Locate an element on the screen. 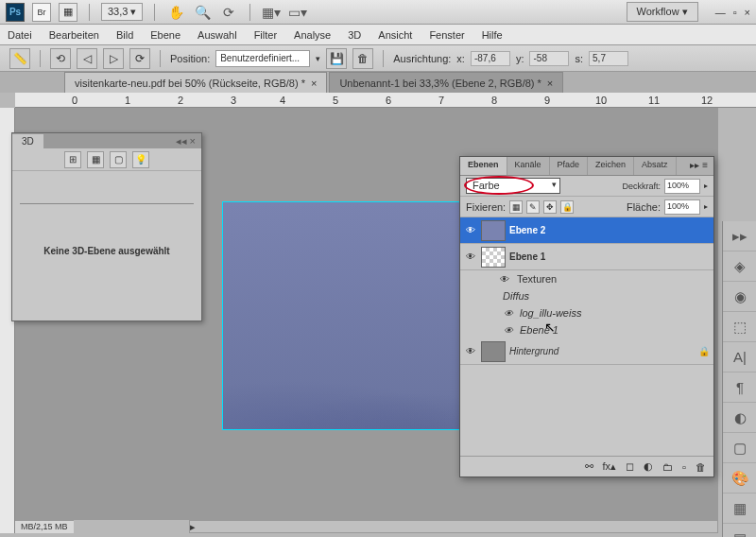 This screenshot has width=756, height=537. 3d-light-icon: 💡 is located at coordinates (141, 160).